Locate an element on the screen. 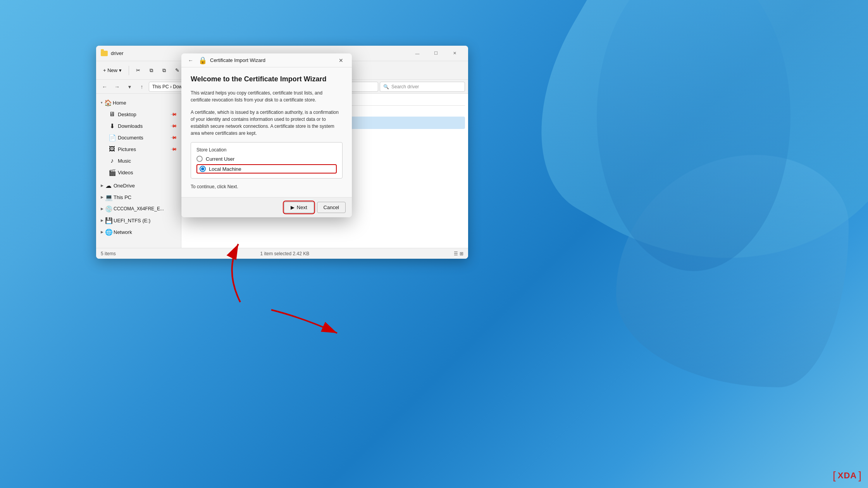 The width and height of the screenshot is (868, 488). cut-button: ✂ is located at coordinates (138, 70).